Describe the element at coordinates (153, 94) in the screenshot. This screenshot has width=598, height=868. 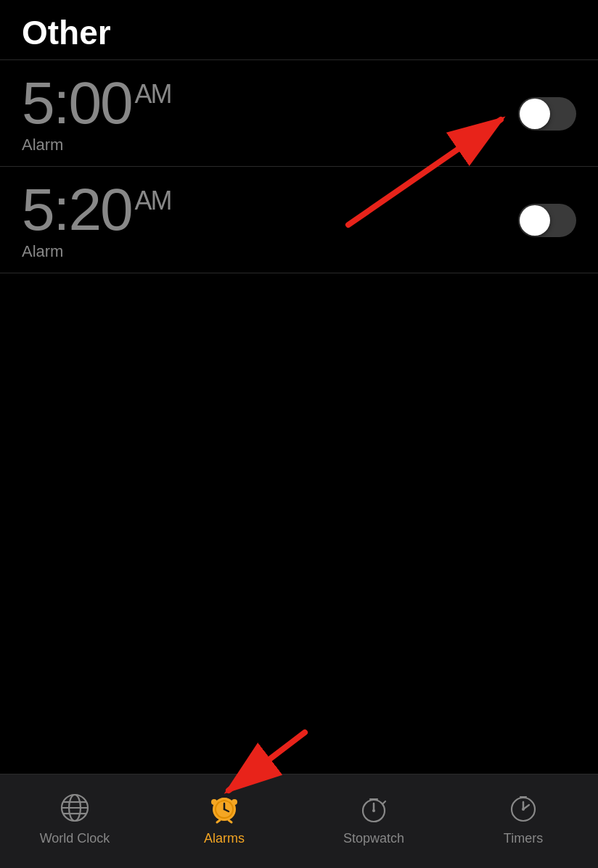
I see `alarm-ampm-1: AM` at that location.